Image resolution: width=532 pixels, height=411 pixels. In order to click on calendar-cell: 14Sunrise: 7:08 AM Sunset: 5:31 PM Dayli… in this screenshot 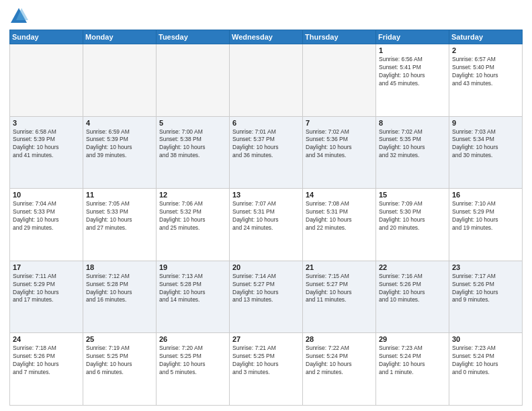, I will do `click(340, 225)`.